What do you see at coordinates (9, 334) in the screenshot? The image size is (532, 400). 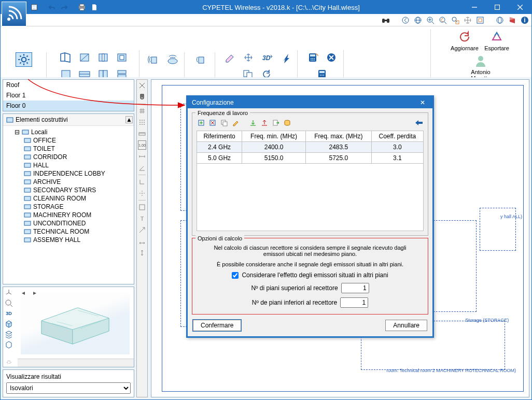 I see `pv-layer-icon` at bounding box center [9, 334].